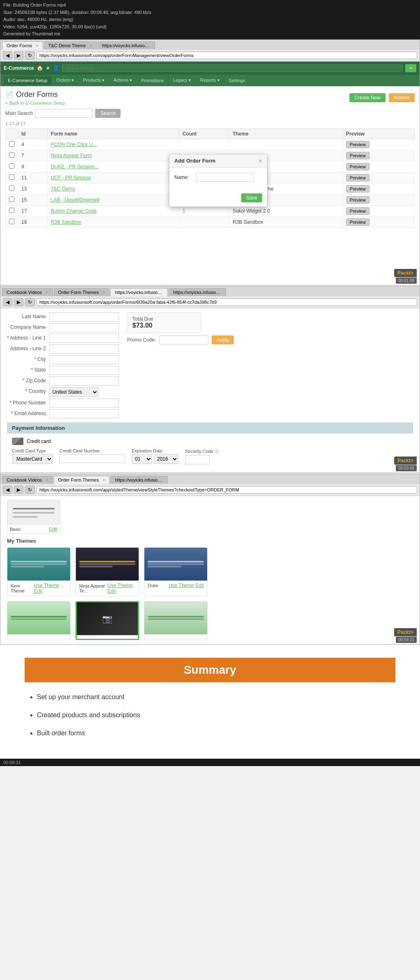 This screenshot has height=980, width=420. I want to click on country-select: United States, so click(74, 392).